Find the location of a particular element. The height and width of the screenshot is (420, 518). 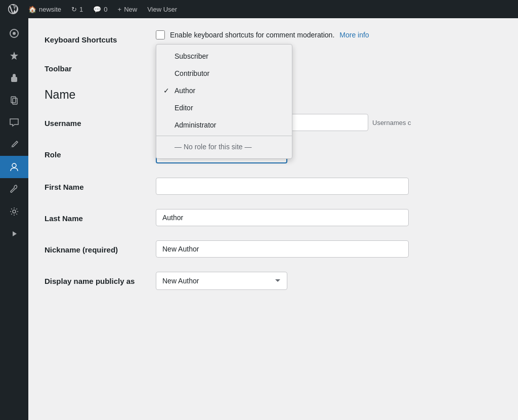

sidebar-icon-brush is located at coordinates (14, 145).